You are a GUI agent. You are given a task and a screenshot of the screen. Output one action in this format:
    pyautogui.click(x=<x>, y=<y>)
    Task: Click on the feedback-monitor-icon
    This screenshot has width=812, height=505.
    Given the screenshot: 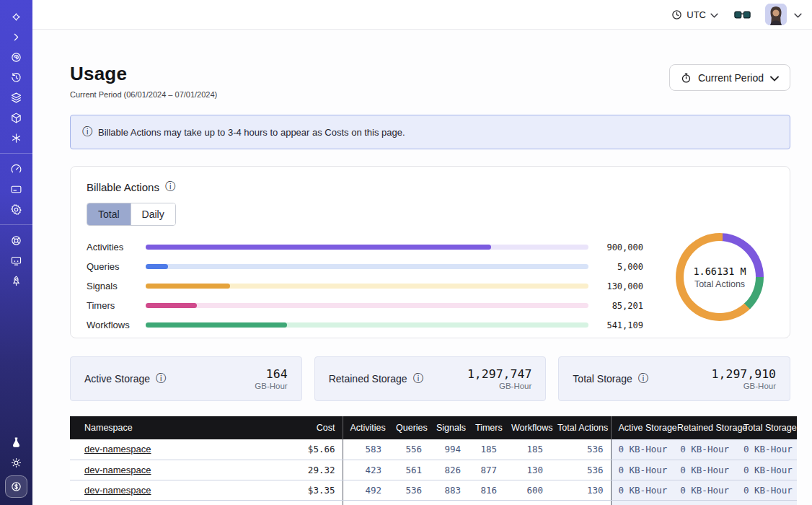 What is the action you would take?
    pyautogui.click(x=16, y=260)
    